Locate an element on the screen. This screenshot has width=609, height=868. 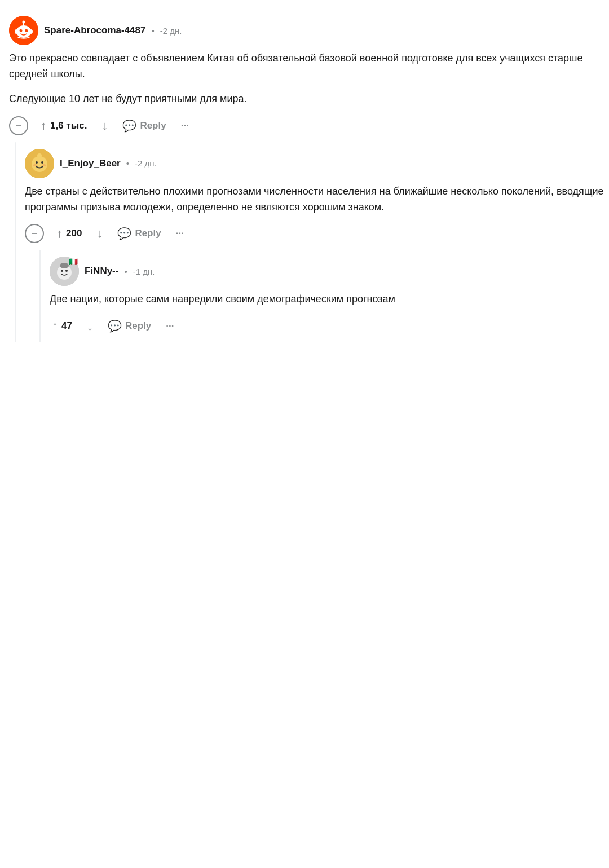
comment-body-2: Две страны с действительно плохими прогн… is located at coordinates (317, 200).